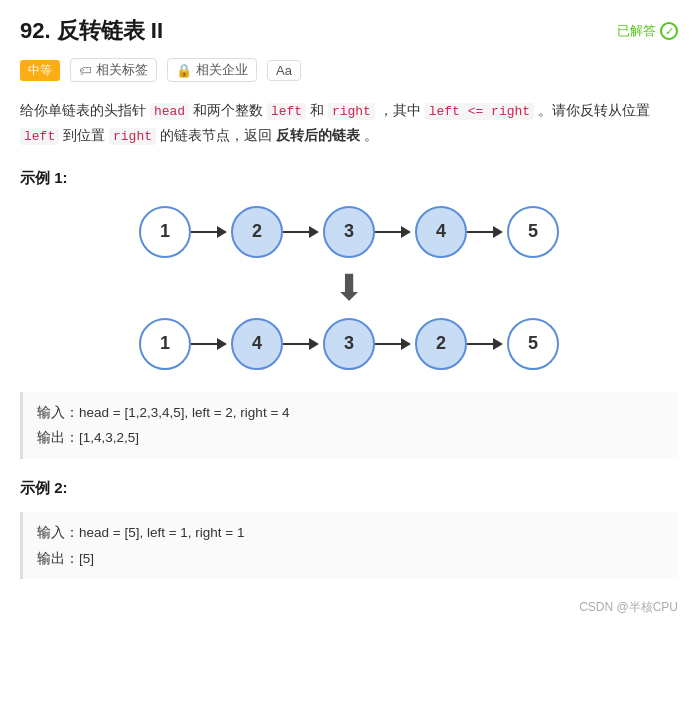  What do you see at coordinates (441, 232) in the screenshot?
I see `node-4-top: 4` at bounding box center [441, 232].